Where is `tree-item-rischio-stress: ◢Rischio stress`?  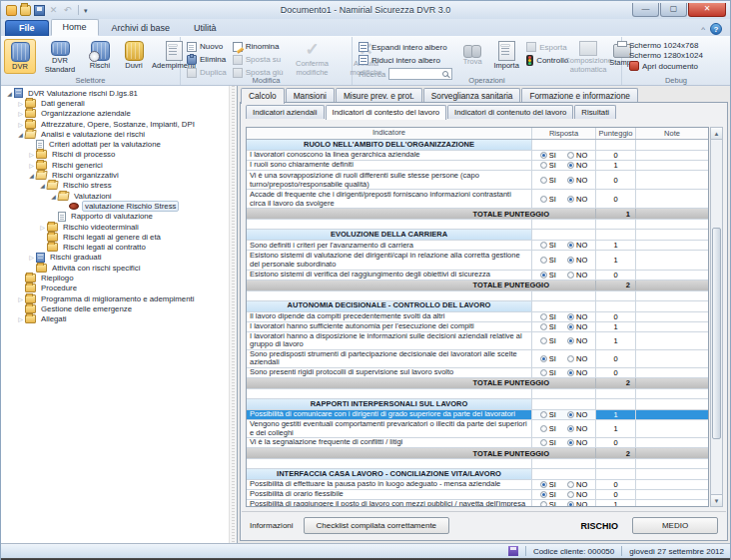
tree-item-rischio-stress: ◢Rischio stress is located at coordinates (119, 186).